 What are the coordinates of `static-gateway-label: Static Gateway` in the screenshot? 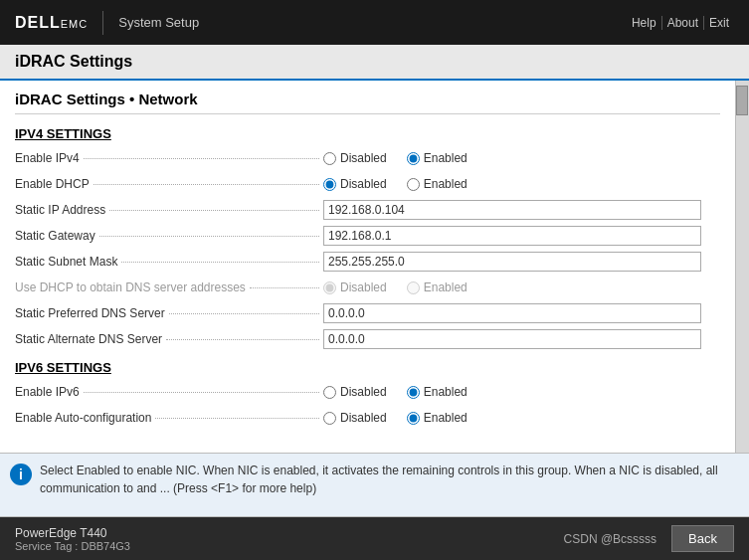 It's located at (169, 236).